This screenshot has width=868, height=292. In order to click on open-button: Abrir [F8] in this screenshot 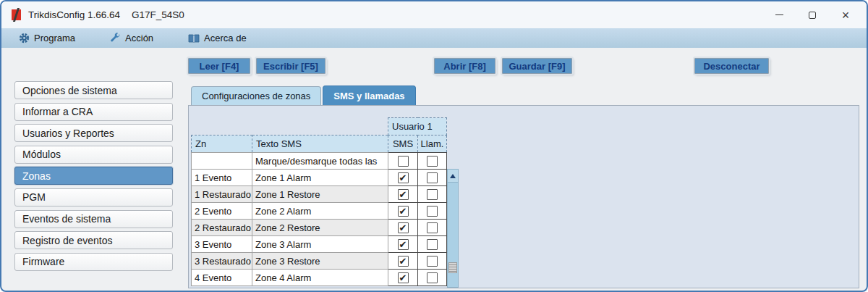, I will do `click(464, 66)`.